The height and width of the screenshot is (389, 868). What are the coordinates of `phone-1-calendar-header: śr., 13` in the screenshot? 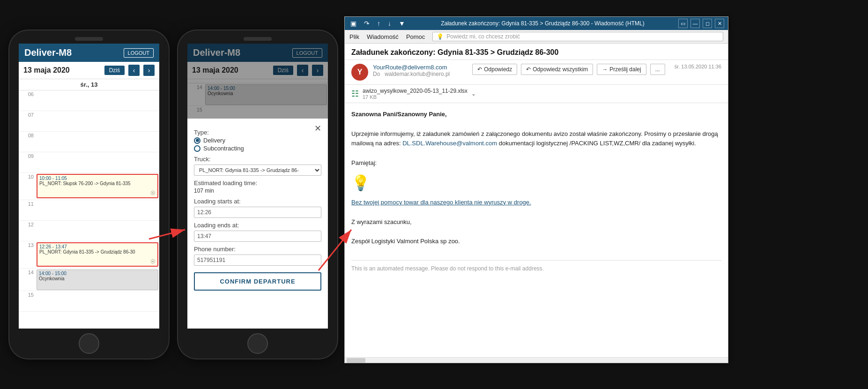 It's located at (89, 85).